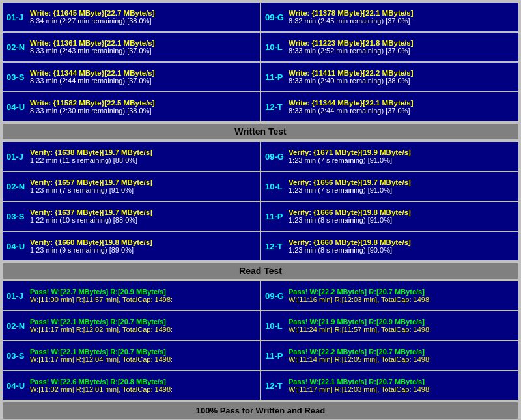 The image size is (521, 420). I want to click on drive-line1: Verify: {1637 MByte}[19.7 MByte/s], so click(143, 212).